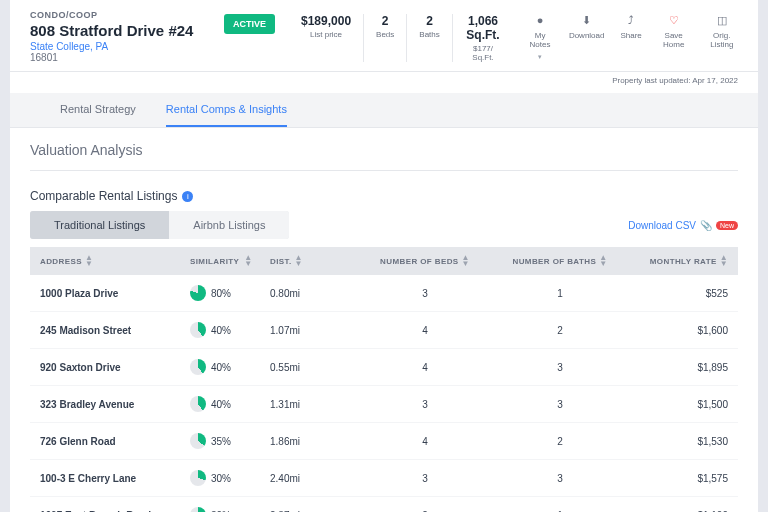 The width and height of the screenshot is (768, 512). What do you see at coordinates (722, 36) in the screenshot?
I see `orig-listing-button: ◫Orig. Listing` at bounding box center [722, 36].